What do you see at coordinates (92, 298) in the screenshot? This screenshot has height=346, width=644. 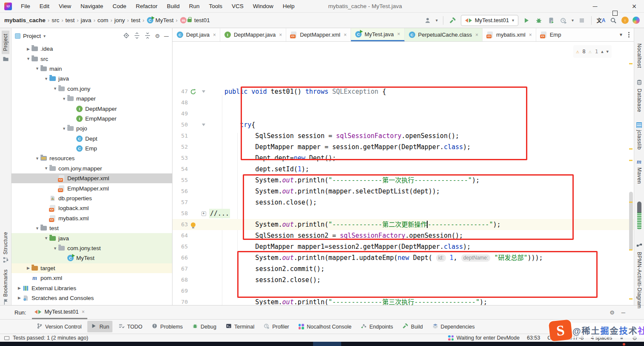 I see `tree-item-Scratches and Consoles: ▶Scratches and Consoles` at bounding box center [92, 298].